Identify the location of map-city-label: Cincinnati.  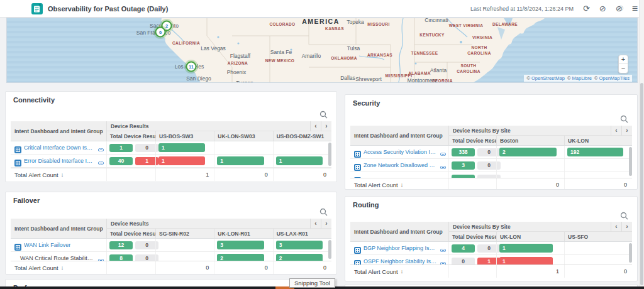
(436, 20).